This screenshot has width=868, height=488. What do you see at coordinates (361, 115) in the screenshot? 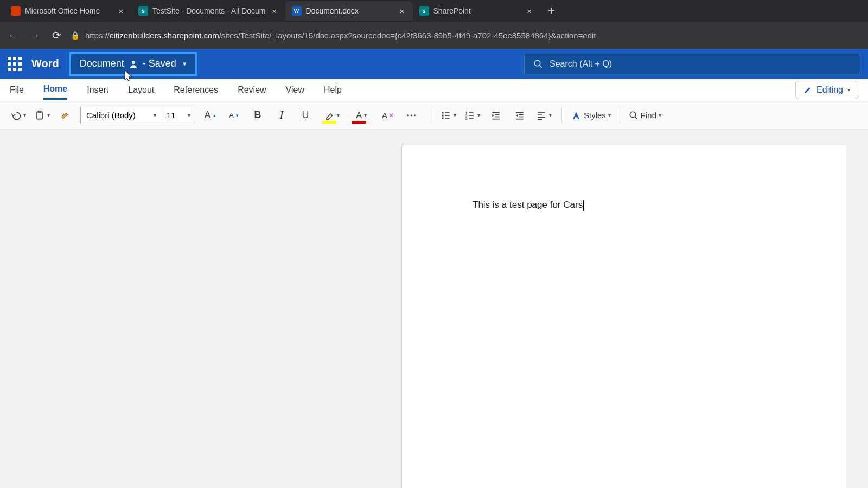
I see `font-color-button: A▾` at bounding box center [361, 115].